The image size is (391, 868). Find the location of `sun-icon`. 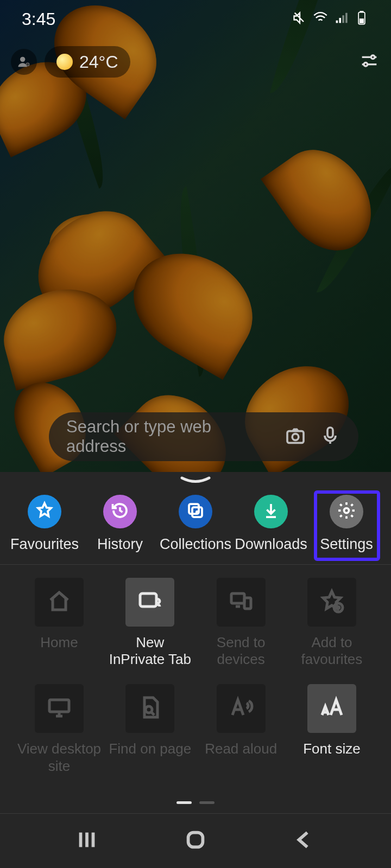

sun-icon is located at coordinates (65, 62).